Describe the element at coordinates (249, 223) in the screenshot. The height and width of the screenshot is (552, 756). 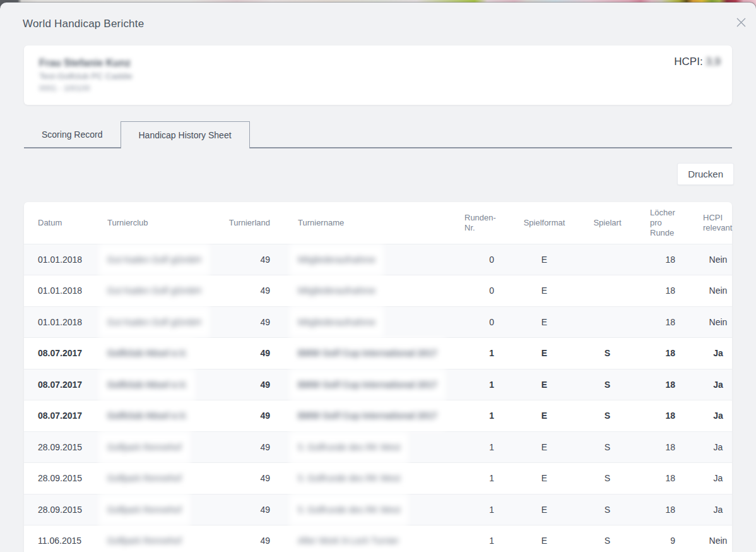
I see `column-header-land: Turnierland` at that location.